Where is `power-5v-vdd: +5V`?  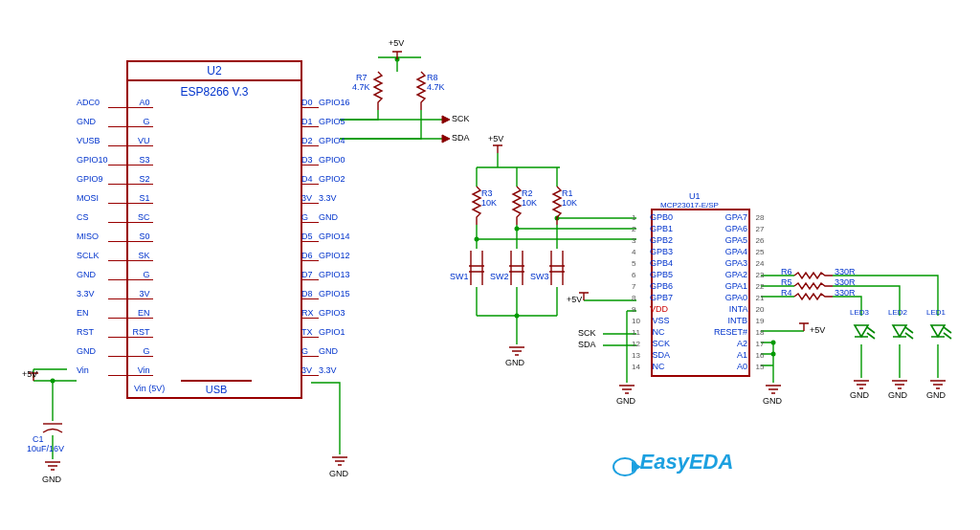
power-5v-vdd: +5V is located at coordinates (574, 299).